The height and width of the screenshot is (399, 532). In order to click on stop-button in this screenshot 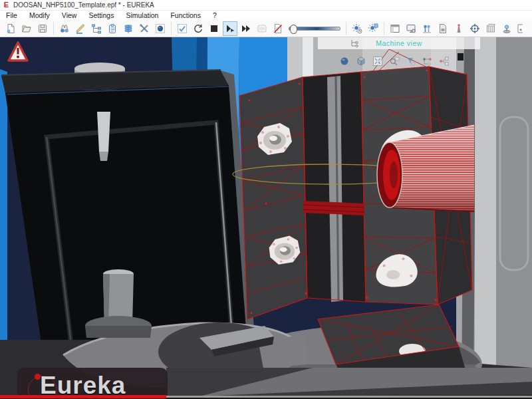, I will do `click(214, 29)`.